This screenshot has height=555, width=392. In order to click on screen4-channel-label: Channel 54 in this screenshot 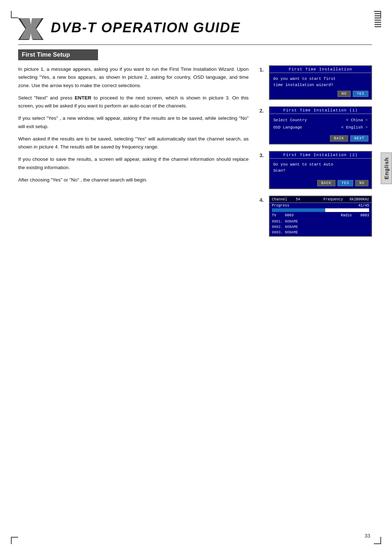, I will do `click(286, 200)`.